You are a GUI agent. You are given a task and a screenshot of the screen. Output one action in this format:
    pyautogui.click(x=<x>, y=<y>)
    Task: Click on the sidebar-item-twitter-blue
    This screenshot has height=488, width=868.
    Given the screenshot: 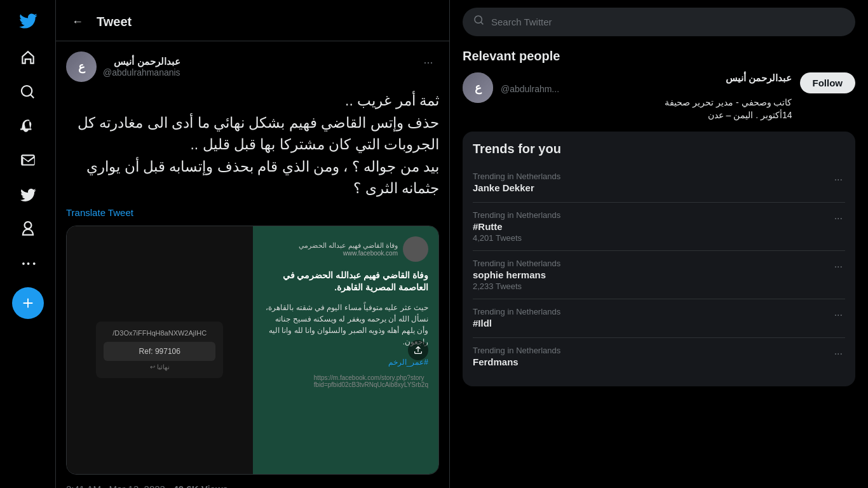 What is the action you would take?
    pyautogui.click(x=28, y=195)
    